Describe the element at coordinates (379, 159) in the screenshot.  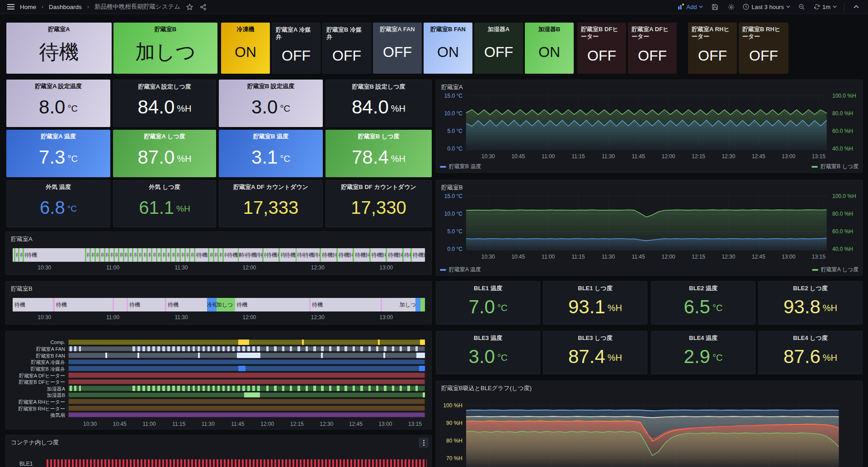
I see `stat-value: 78.4%H` at that location.